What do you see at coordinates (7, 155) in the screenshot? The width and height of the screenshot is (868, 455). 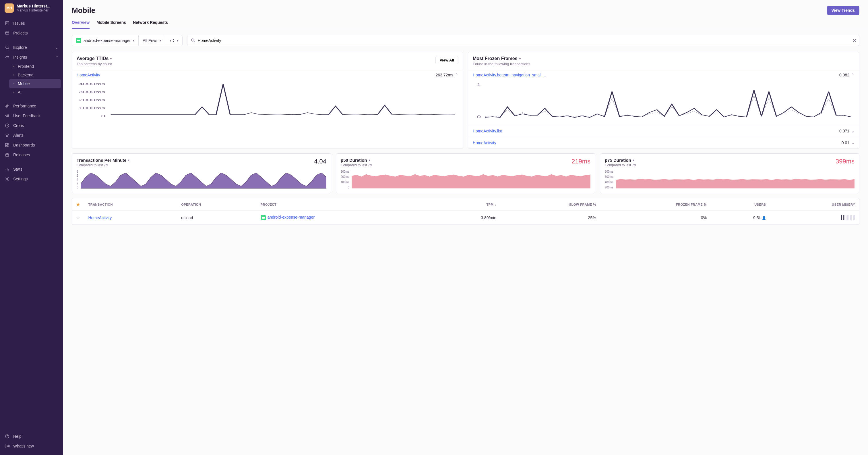 I see `package-icon` at bounding box center [7, 155].